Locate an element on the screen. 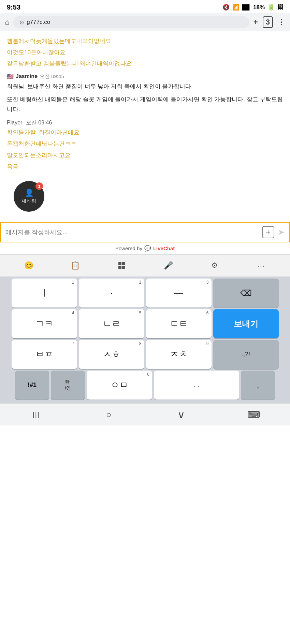 This screenshot has width=290, height=644. key-1: 1 ㅣ is located at coordinates (44, 293).